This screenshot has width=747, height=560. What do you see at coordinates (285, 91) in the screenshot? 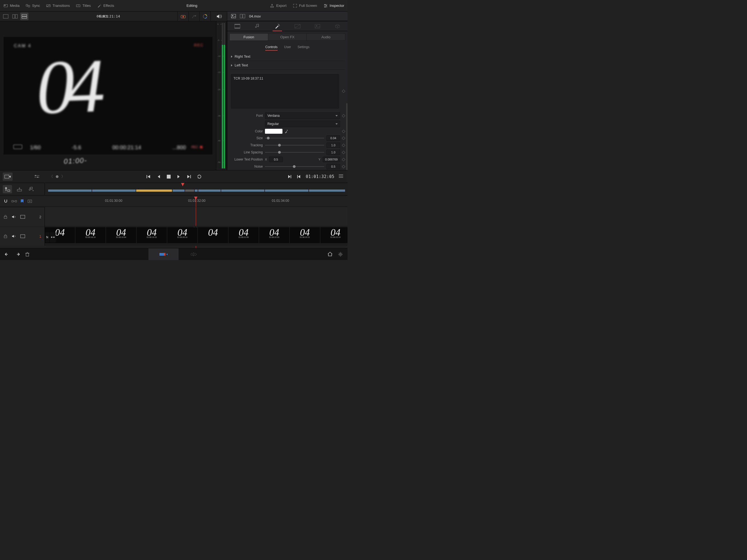
I see `text-content-area: TCR 10-09 18:37:11` at bounding box center [285, 91].